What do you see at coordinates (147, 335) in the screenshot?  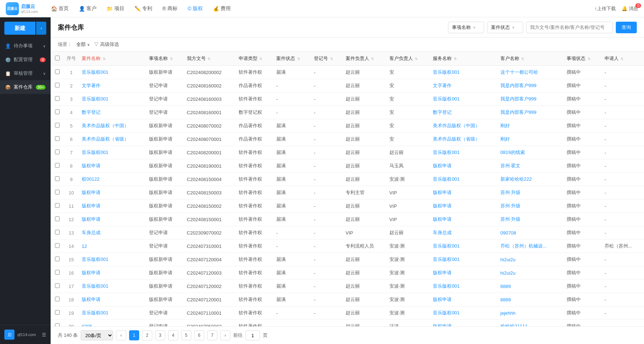 I see `page-2-button: 2` at bounding box center [147, 335].